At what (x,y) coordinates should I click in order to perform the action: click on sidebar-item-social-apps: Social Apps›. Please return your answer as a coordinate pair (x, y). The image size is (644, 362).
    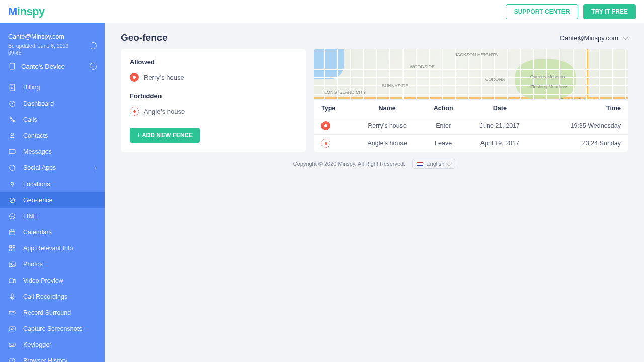
    Looking at the image, I should click on (52, 168).